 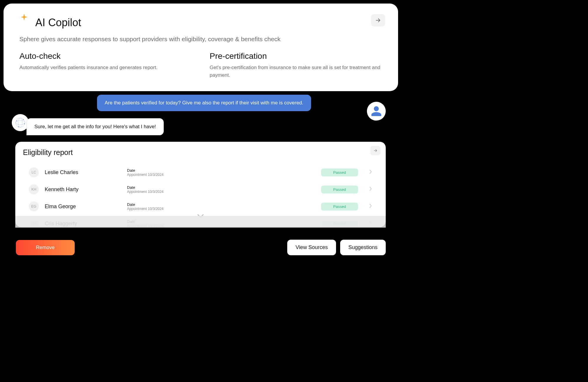 What do you see at coordinates (204, 103) in the screenshot?
I see `user-message: Are the patients verified for today? Giv…` at bounding box center [204, 103].